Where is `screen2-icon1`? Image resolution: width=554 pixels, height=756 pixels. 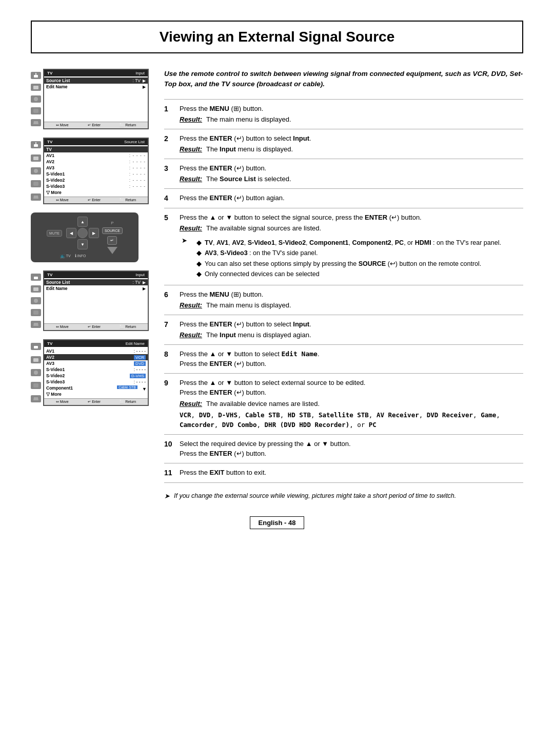
screen2-icon1 is located at coordinates (36, 145).